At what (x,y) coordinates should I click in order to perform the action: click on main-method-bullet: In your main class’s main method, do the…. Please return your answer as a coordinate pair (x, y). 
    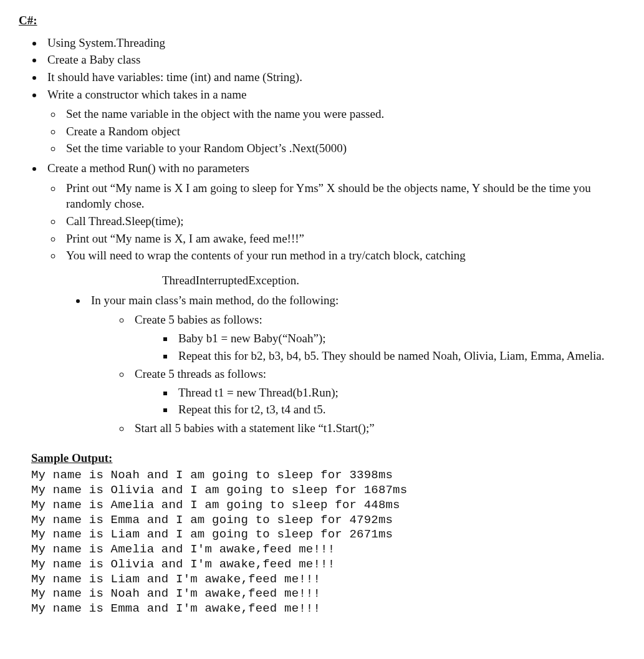
    Looking at the image, I should click on (357, 301).